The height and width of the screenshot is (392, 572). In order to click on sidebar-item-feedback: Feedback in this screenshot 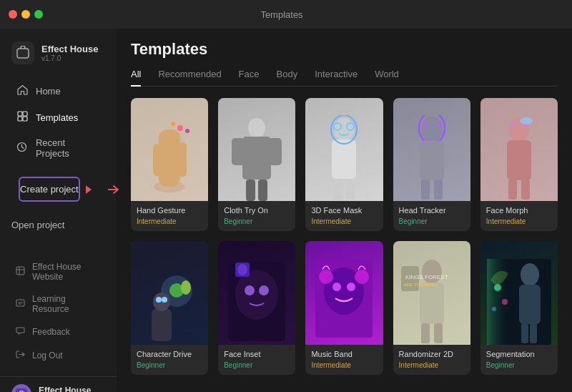, I will do `click(59, 332)`.